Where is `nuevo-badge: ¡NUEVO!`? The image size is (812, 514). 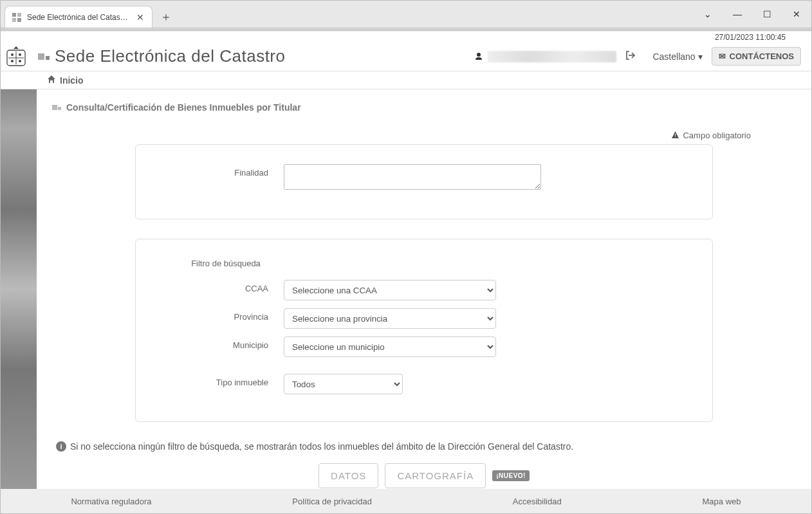 nuevo-badge: ¡NUEVO! is located at coordinates (511, 476).